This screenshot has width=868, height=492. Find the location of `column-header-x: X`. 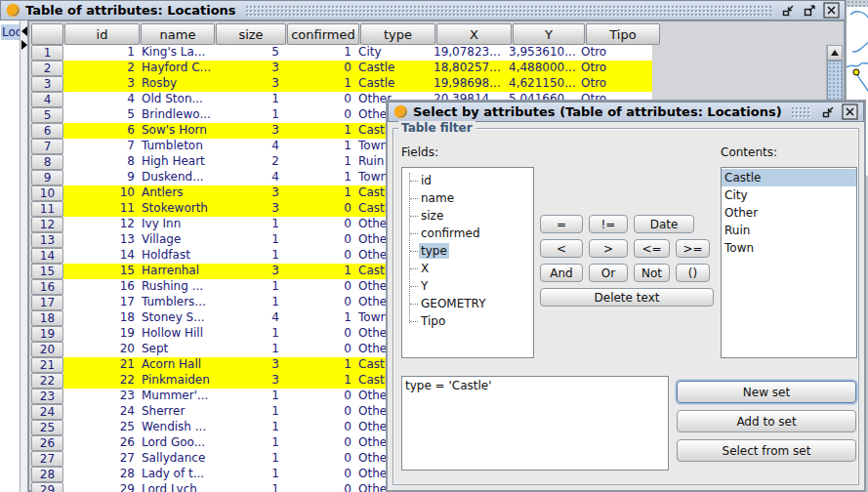

column-header-x: X is located at coordinates (475, 34).